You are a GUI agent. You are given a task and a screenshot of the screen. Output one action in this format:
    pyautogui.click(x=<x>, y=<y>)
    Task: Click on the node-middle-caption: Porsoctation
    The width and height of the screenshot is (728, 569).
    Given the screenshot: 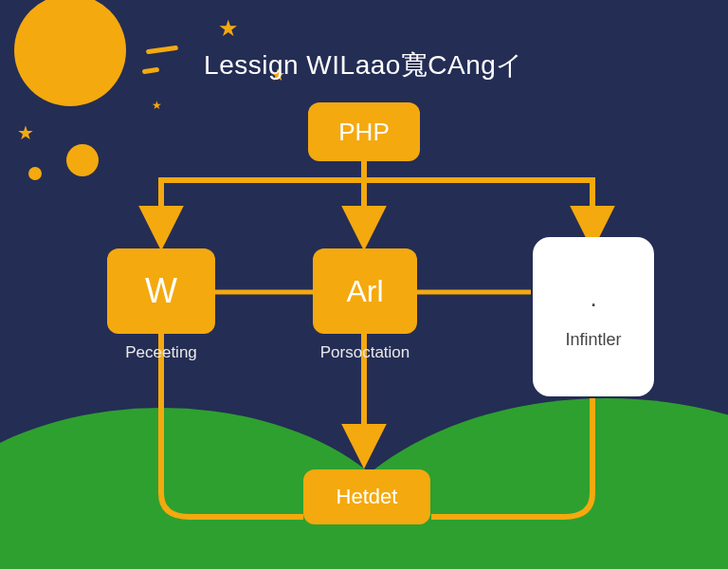 What is the action you would take?
    pyautogui.click(x=365, y=353)
    